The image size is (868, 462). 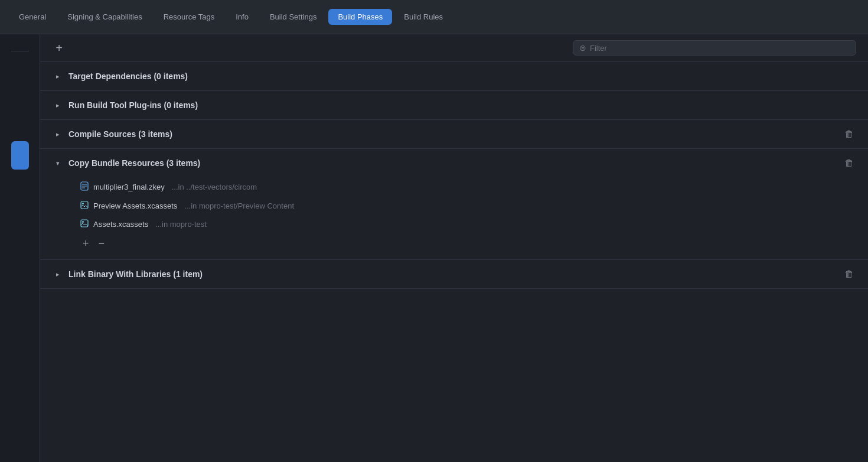 I want to click on filter-container: ⊜, so click(x=714, y=48).